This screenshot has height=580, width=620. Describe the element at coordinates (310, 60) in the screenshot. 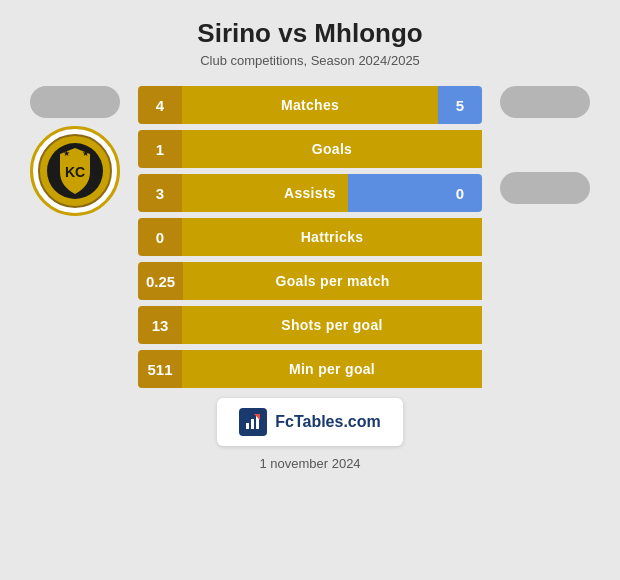

I see `page-subtitle: Club competitions, Season 2024/2025` at that location.